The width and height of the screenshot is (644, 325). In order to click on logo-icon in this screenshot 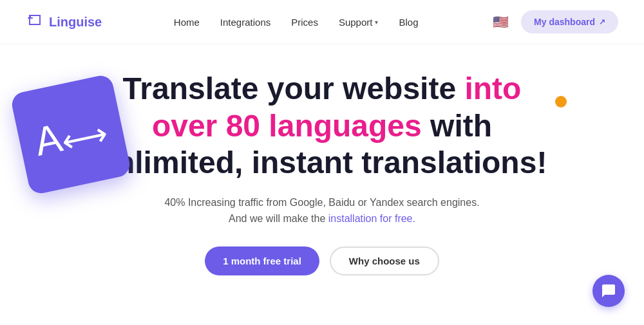, I will do `click(35, 22)`.